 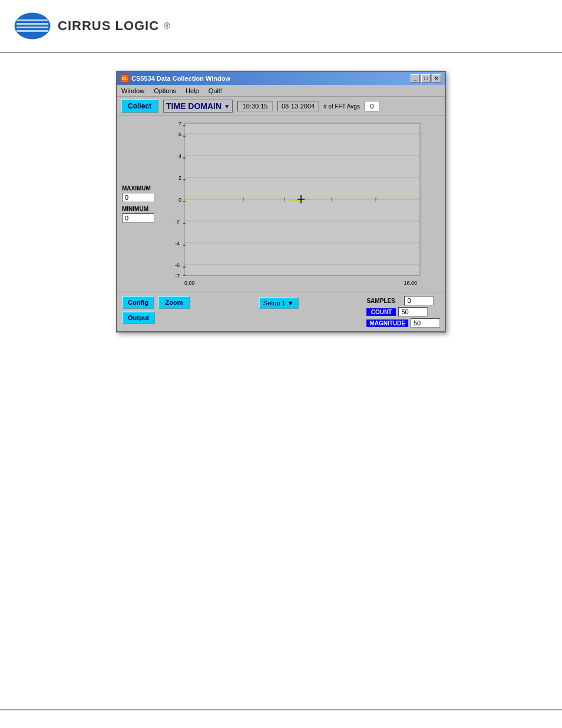 I want to click on svg-text: 4, so click(x=180, y=156).